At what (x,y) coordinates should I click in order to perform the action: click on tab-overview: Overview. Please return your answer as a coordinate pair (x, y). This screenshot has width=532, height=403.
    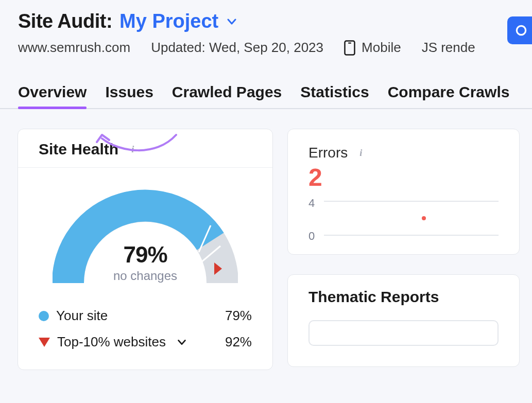
    Looking at the image, I should click on (53, 96).